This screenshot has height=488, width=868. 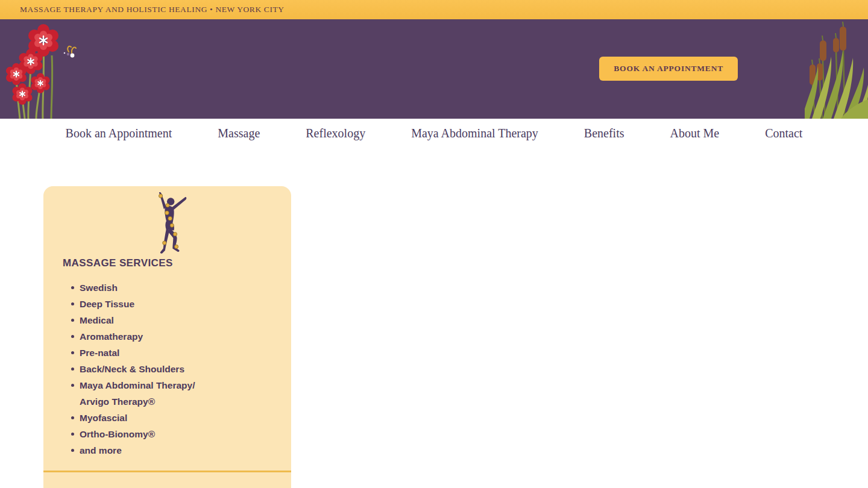 What do you see at coordinates (604, 139) in the screenshot?
I see `nav-item-benefits: Benefits` at bounding box center [604, 139].